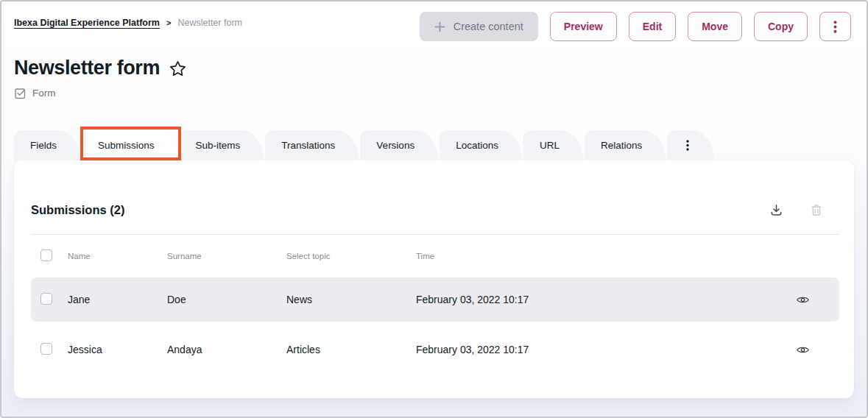 The width and height of the screenshot is (868, 418). Describe the element at coordinates (549, 146) in the screenshot. I see `tab-label: URL` at that location.